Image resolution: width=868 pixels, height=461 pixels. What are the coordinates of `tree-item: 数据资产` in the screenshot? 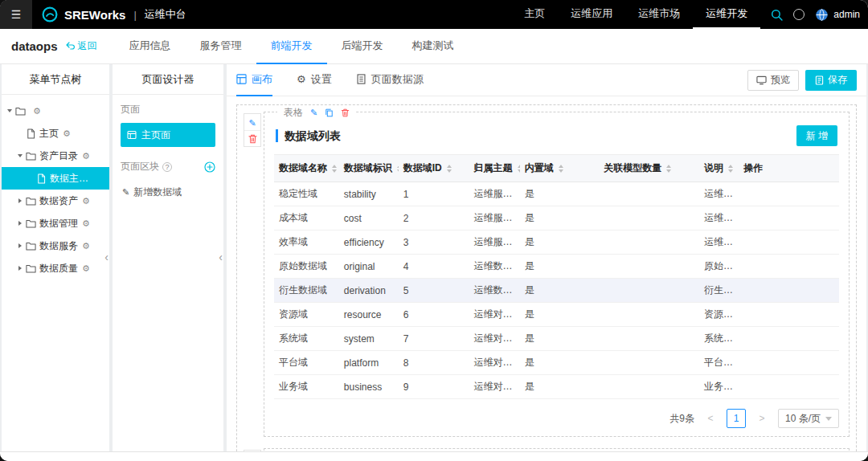 It's located at (55, 201).